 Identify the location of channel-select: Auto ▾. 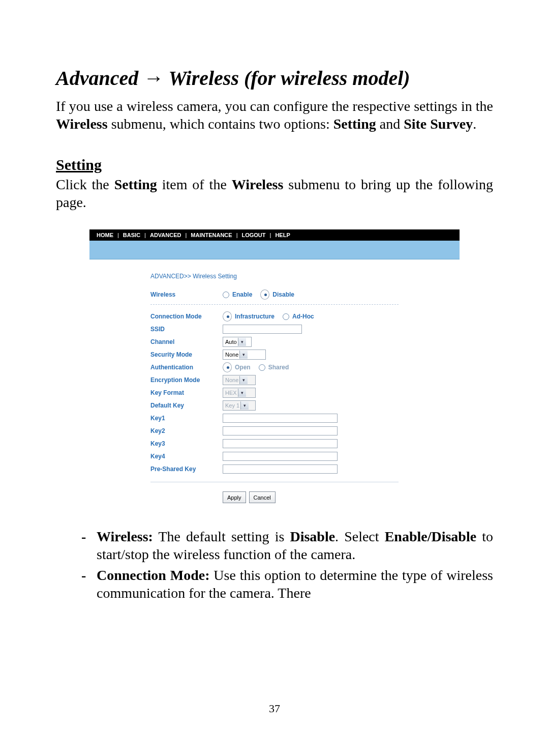
(237, 342).